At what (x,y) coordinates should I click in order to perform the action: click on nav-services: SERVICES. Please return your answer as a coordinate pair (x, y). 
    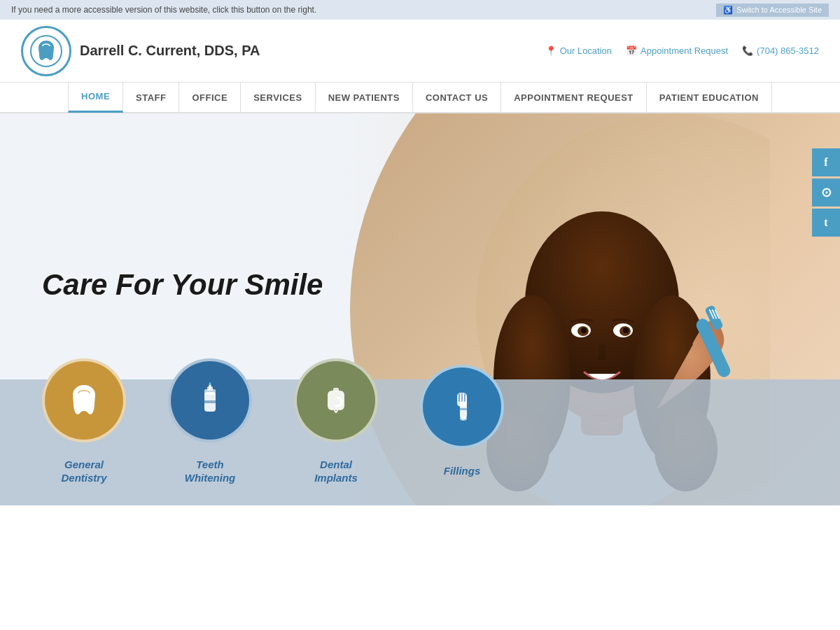
    Looking at the image, I should click on (279, 97).